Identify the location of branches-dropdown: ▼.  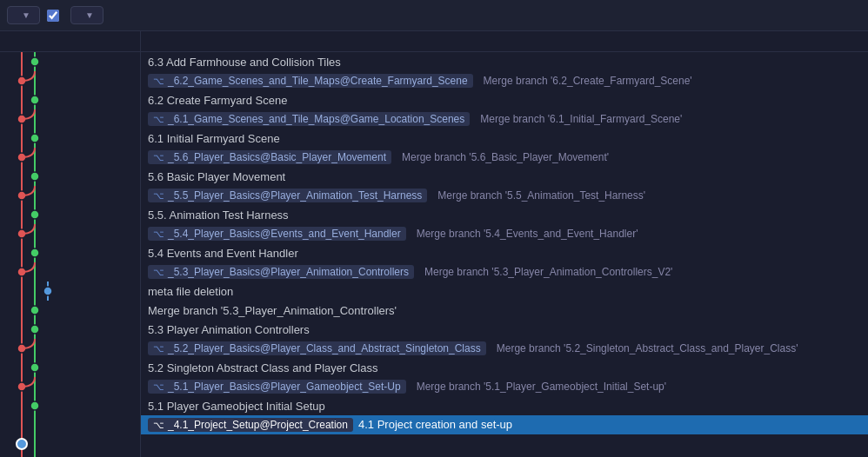
(23, 16).